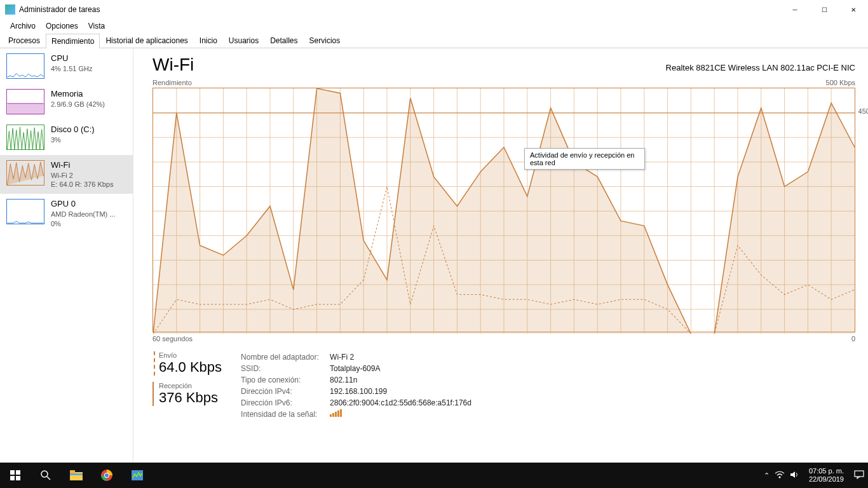  Describe the element at coordinates (25, 173) in the screenshot. I see `wifi-thumb` at that location.